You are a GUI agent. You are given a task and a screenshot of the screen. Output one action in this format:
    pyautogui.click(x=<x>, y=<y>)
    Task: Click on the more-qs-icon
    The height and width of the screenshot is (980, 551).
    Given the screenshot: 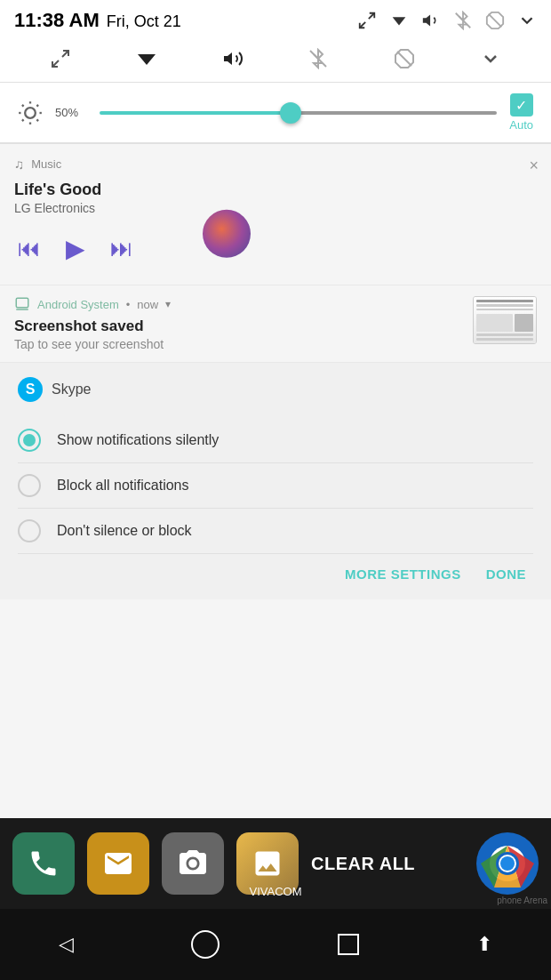 What is the action you would take?
    pyautogui.click(x=491, y=59)
    